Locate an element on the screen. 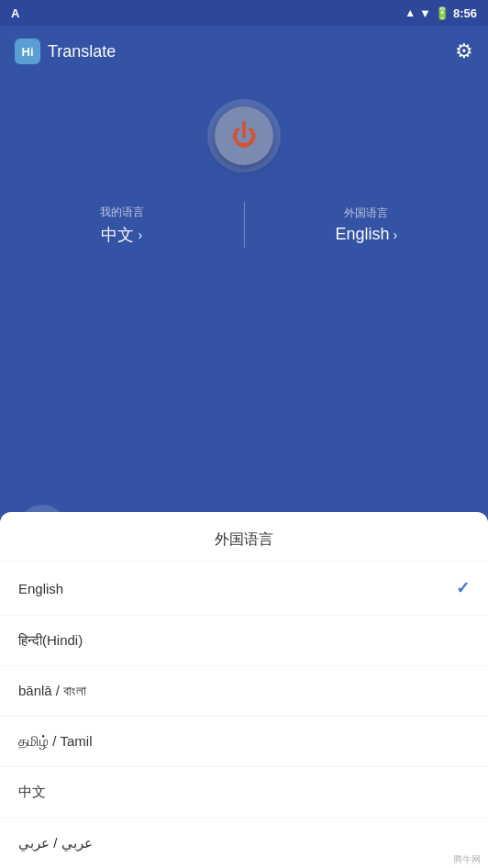 The image size is (488, 868). wifi-icon: ▼ is located at coordinates (426, 13).